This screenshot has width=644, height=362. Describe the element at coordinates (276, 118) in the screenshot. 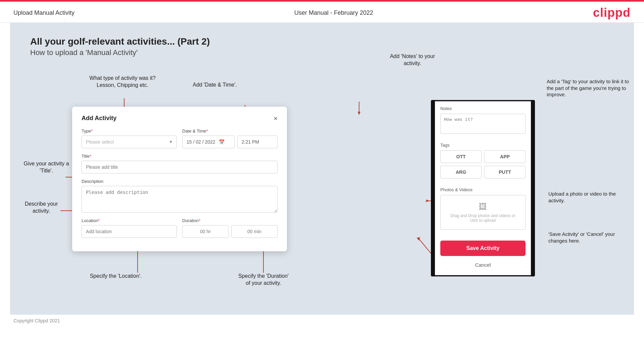

I see `close-button: ×` at that location.